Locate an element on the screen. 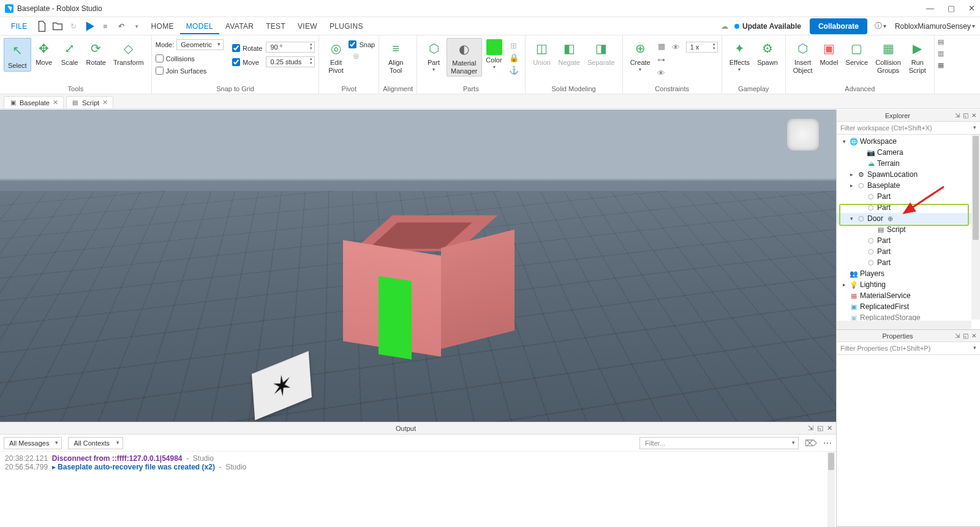 The width and height of the screenshot is (980, 527). menu-file: FILE is located at coordinates (20, 26).